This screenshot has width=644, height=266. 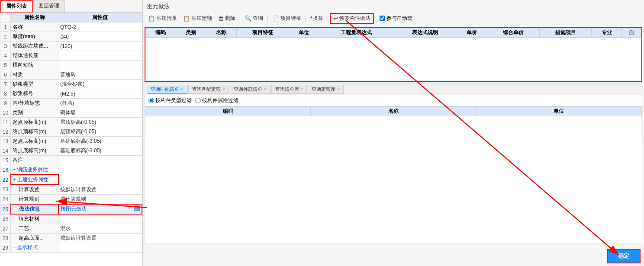 I want to click on add-quota-button: 📋 添加定额, so click(x=197, y=18).